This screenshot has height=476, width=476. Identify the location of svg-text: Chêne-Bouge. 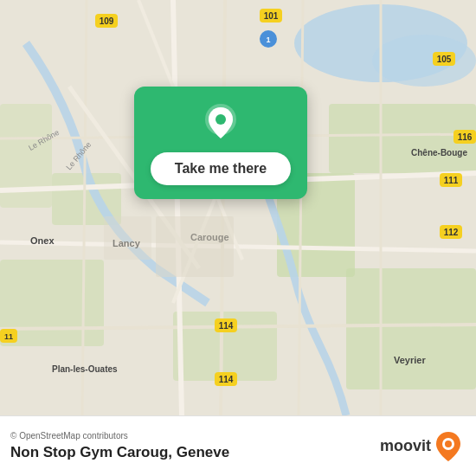
(440, 152).